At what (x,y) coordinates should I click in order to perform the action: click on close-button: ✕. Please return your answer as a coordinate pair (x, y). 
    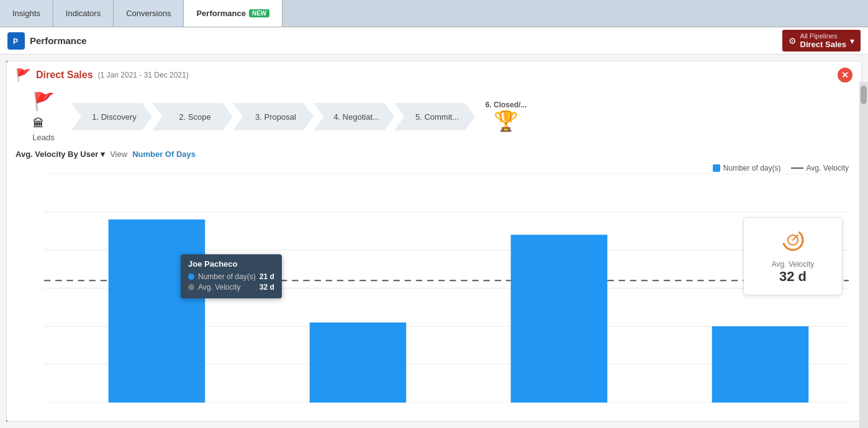
    Looking at the image, I should click on (845, 75).